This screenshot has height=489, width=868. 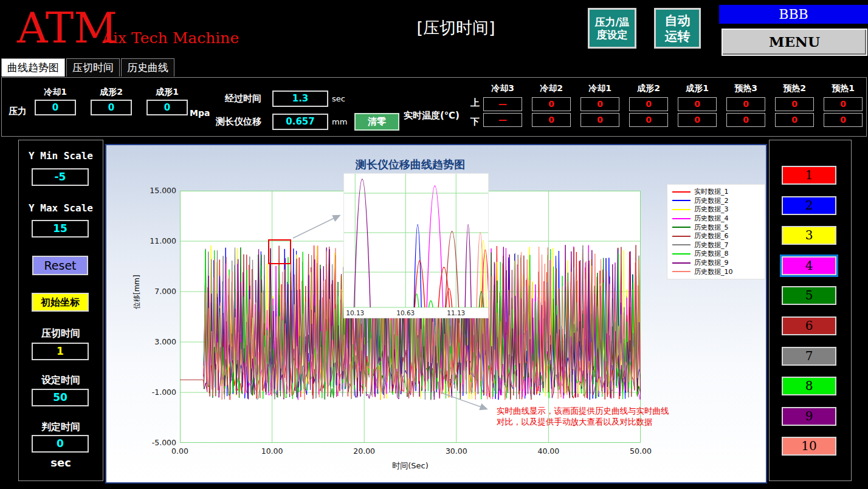 I want to click on history-select-panel: 12345678910, so click(x=810, y=310).